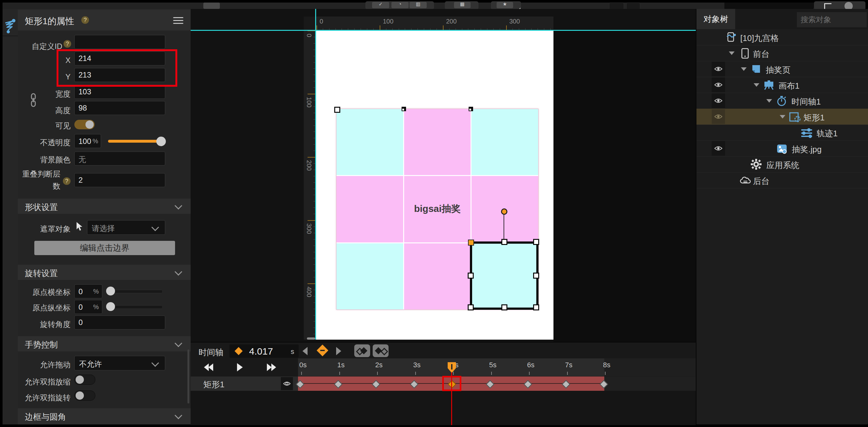 Image resolution: width=868 pixels, height=427 pixels. What do you see at coordinates (471, 276) in the screenshot?
I see `selection-handle-left` at bounding box center [471, 276].